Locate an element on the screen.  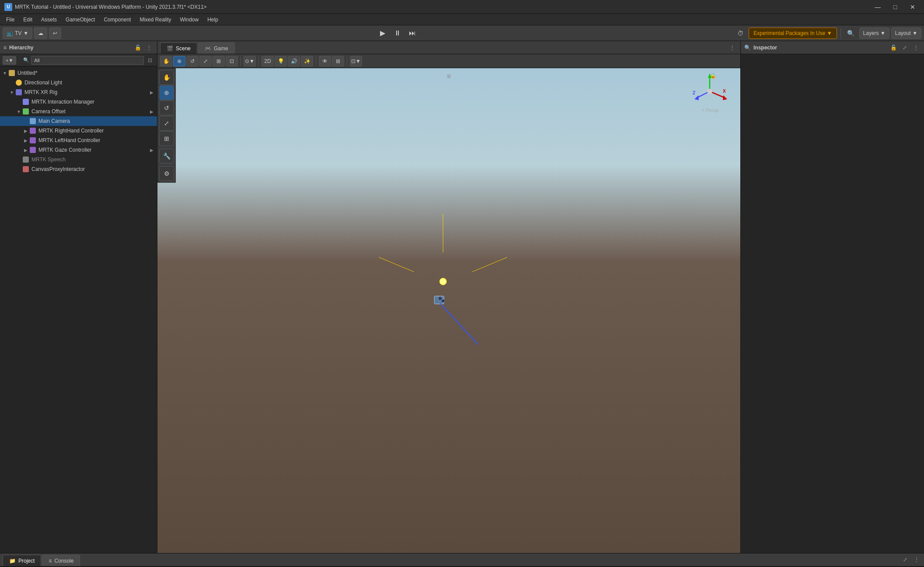
tv-dropdown: 📺 TV ▼ is located at coordinates (17, 33).